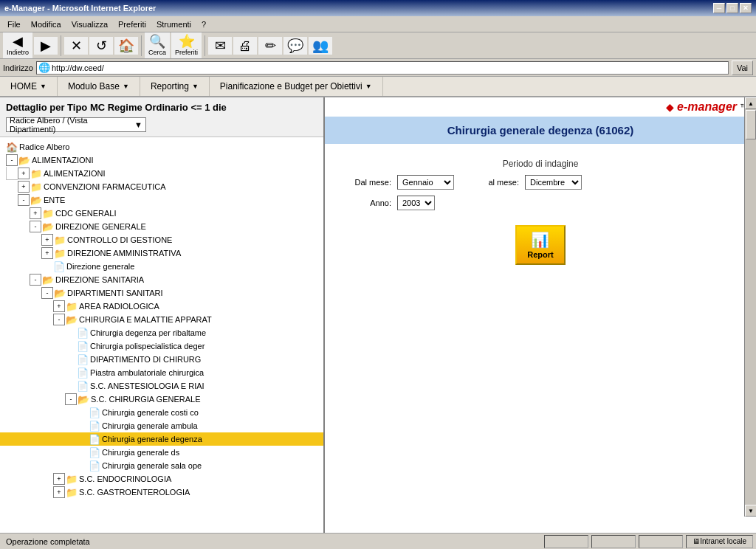 The height and width of the screenshot is (549, 756). Describe the element at coordinates (60, 254) in the screenshot. I see `folder-icon: 📁` at that location.